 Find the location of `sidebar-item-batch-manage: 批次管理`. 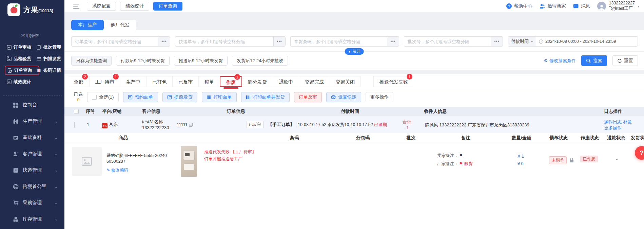

sidebar-item-batch-manage: 批次管理 is located at coordinates (49, 47).